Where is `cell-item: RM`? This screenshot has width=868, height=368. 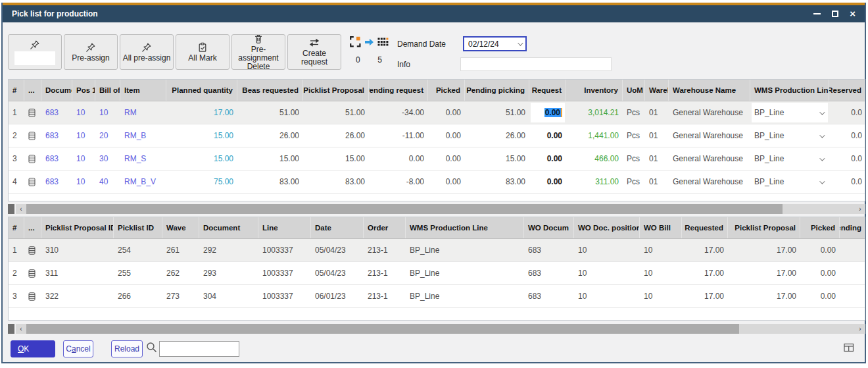
cell-item: RM is located at coordinates (143, 113).